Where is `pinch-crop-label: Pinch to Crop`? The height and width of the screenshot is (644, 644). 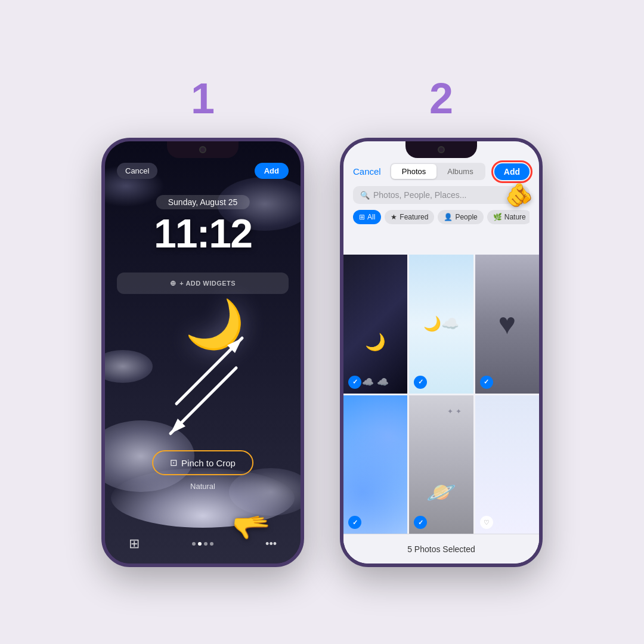
pinch-crop-label: Pinch to Crop is located at coordinates (209, 463).